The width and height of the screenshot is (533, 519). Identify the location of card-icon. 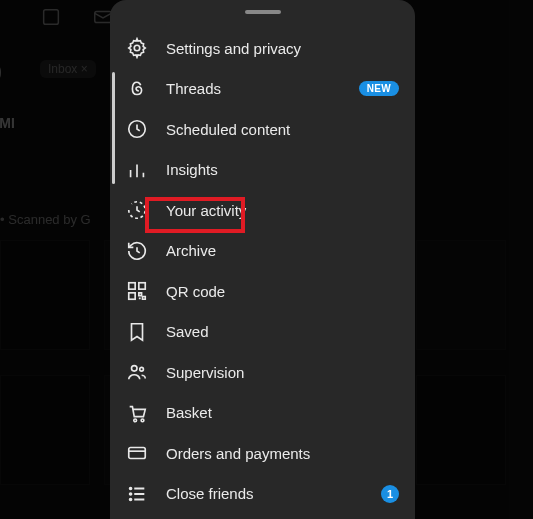
(137, 453).